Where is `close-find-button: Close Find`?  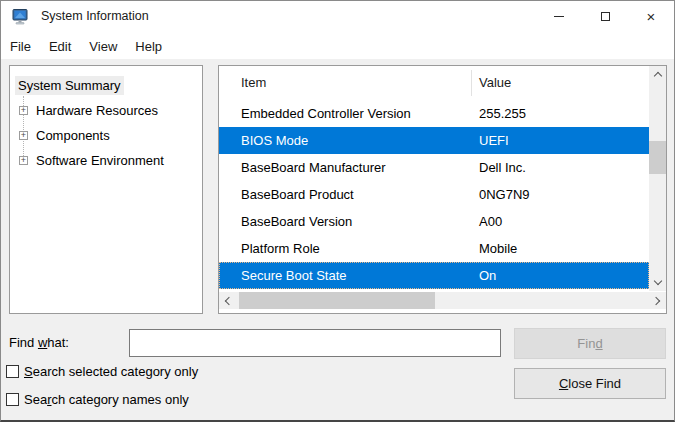 close-find-button: Close Find is located at coordinates (590, 384).